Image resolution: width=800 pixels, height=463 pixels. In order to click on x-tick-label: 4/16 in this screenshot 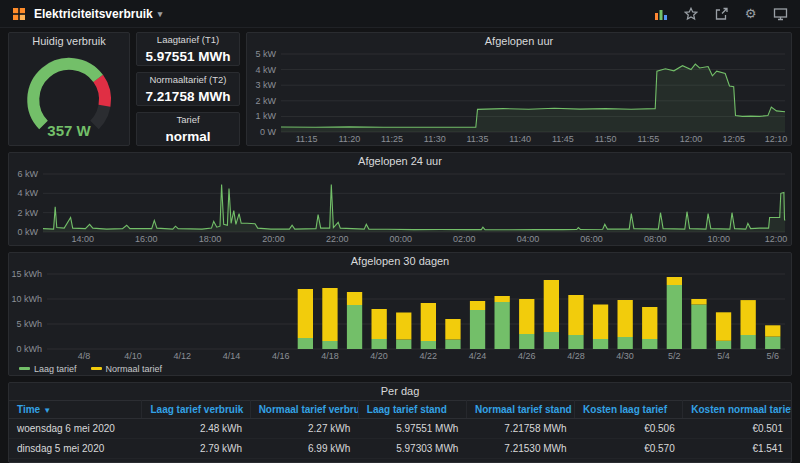, I will do `click(281, 356)`.